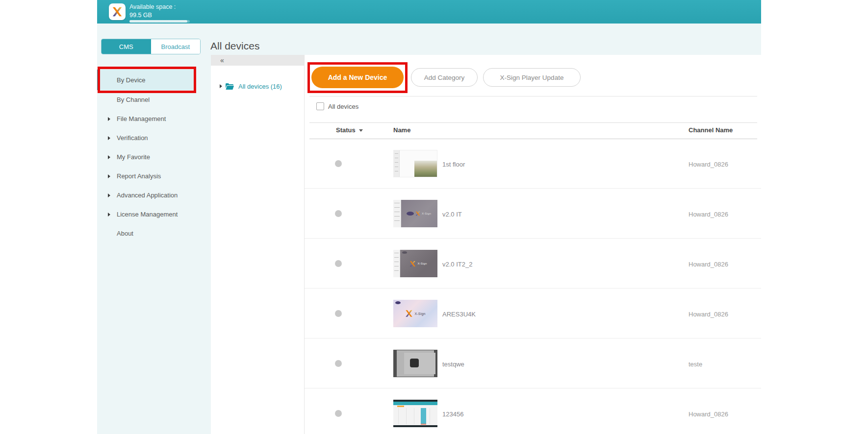  What do you see at coordinates (257, 86) in the screenshot?
I see `tree-node-all-devices: All devices (16)` at bounding box center [257, 86].